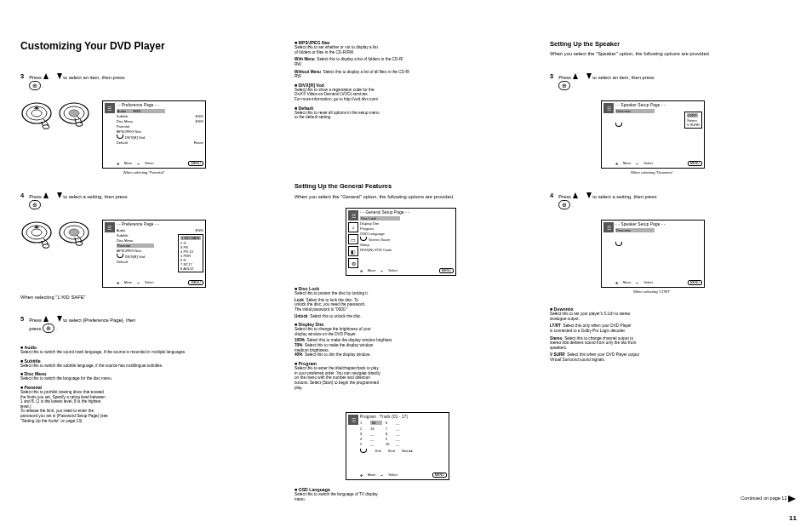 This screenshot has width=812, height=527. Describe the element at coordinates (60, 77) in the screenshot. I see `arrow-down-icon` at that location.